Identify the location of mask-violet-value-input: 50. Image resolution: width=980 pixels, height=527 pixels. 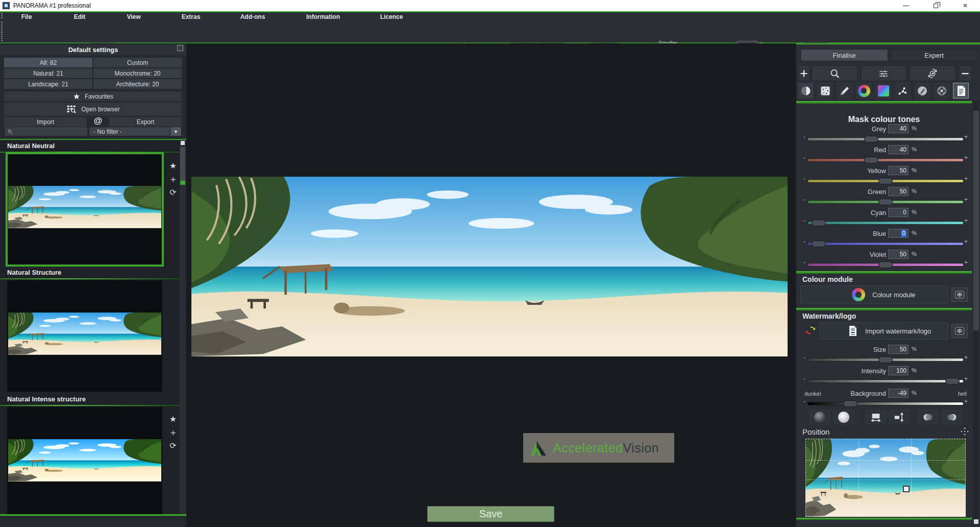
(898, 254).